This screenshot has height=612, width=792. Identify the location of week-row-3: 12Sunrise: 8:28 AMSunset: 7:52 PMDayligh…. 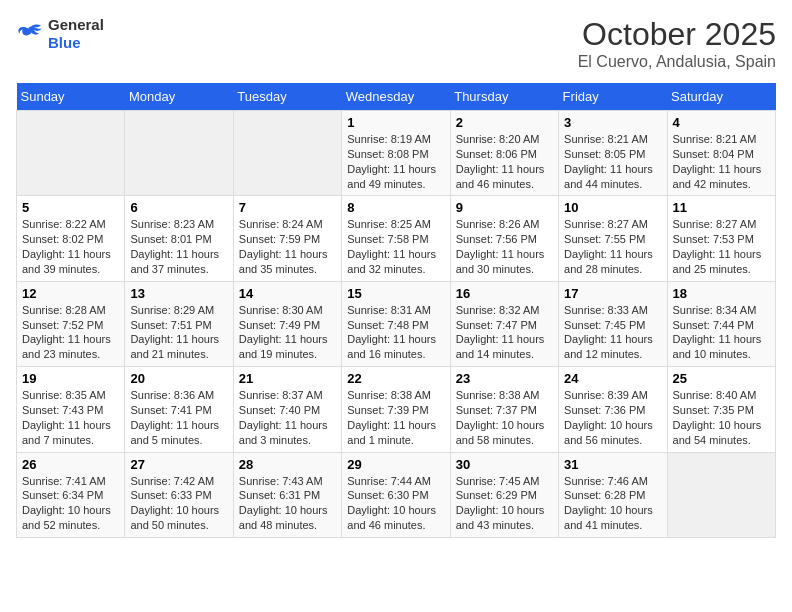
(396, 324).